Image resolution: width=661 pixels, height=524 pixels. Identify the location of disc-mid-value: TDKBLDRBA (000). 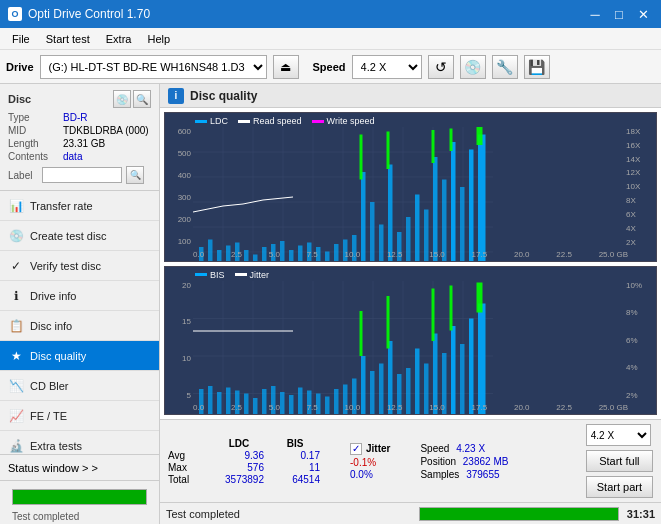
(106, 130).